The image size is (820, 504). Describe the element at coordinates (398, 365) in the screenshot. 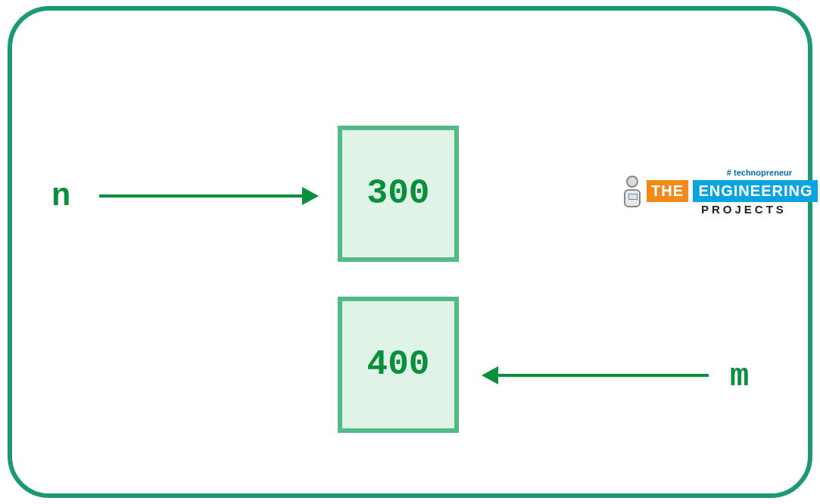

I see `value-box-m: 400` at that location.